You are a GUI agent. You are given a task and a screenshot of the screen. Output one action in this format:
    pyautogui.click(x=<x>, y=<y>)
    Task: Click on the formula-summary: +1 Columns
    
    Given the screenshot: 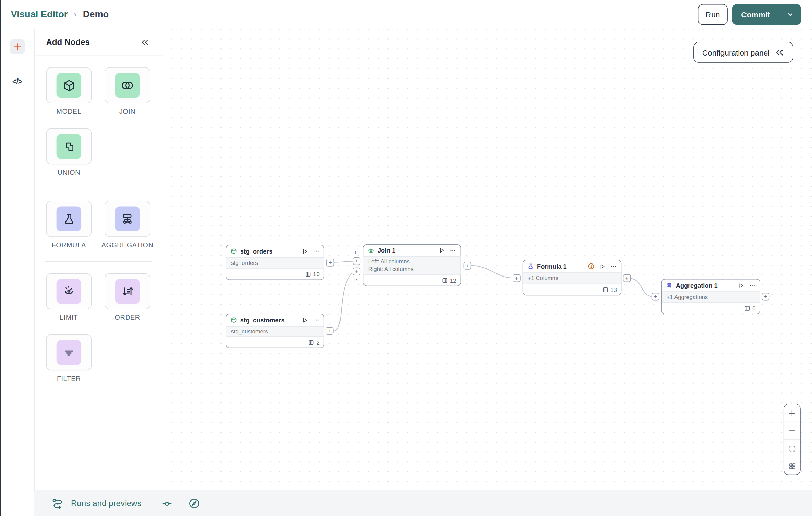 What is the action you would take?
    pyautogui.click(x=572, y=278)
    